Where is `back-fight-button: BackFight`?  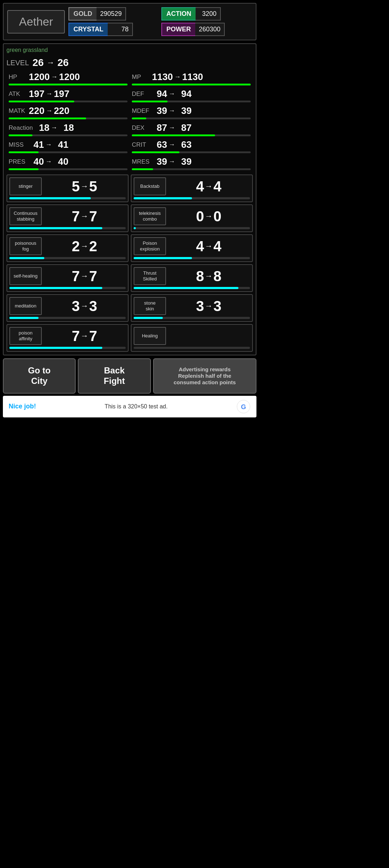
back-fight-button: BackFight is located at coordinates (114, 376).